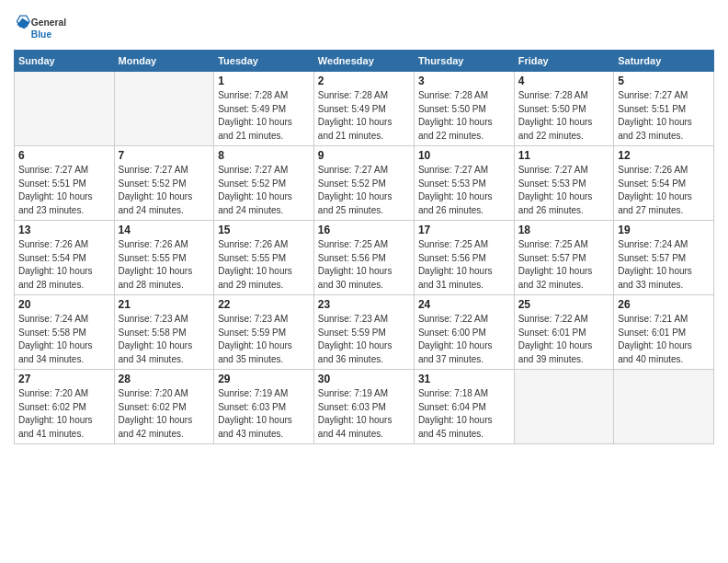 The image size is (728, 563). I want to click on day-number: 17, so click(464, 230).